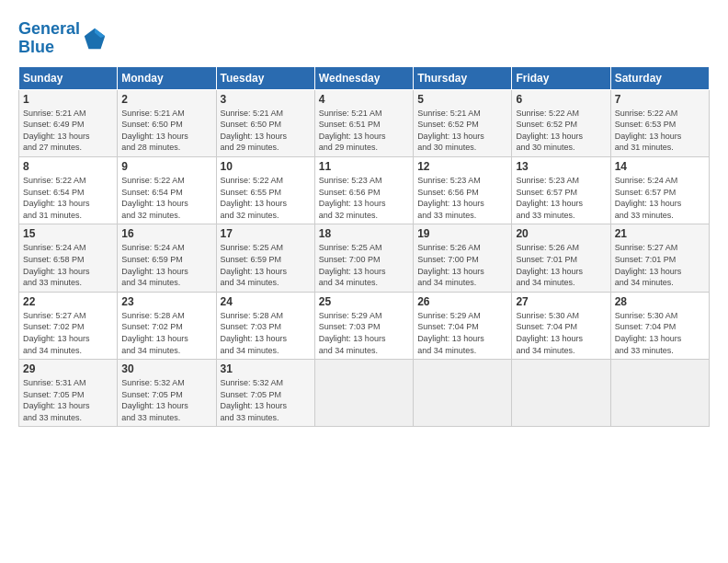 The image size is (728, 563). What do you see at coordinates (364, 302) in the screenshot?
I see `day-number: 25` at bounding box center [364, 302].